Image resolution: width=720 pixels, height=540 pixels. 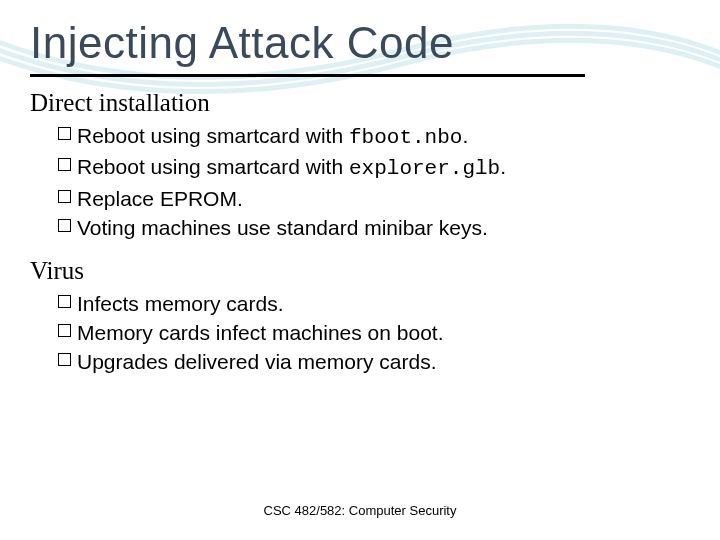 What do you see at coordinates (360, 103) in the screenshot?
I see `section-heading: Direct installation` at bounding box center [360, 103].